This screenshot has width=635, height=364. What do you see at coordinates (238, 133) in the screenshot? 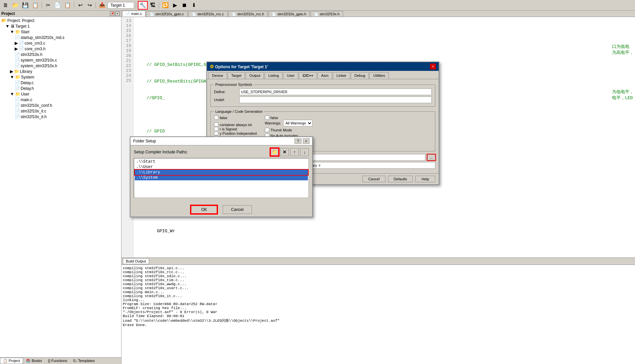
I see `ro-pos-label: y Position Independent` at bounding box center [238, 133].